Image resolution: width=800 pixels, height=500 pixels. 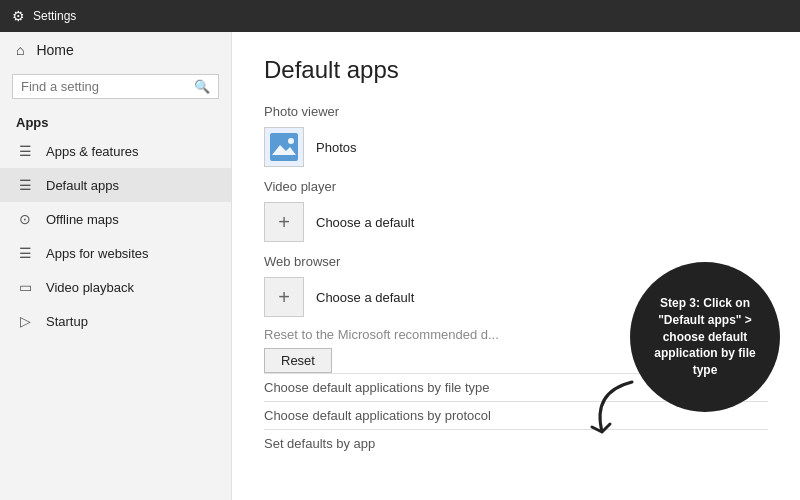 What do you see at coordinates (67, 322) in the screenshot?
I see `sidebar-item-startup-label: Startup` at bounding box center [67, 322].